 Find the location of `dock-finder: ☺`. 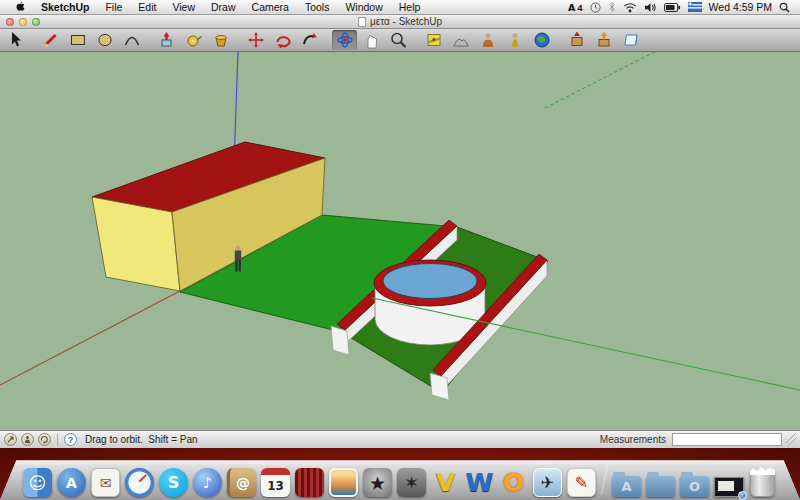

dock-finder: ☺ is located at coordinates (38, 479).